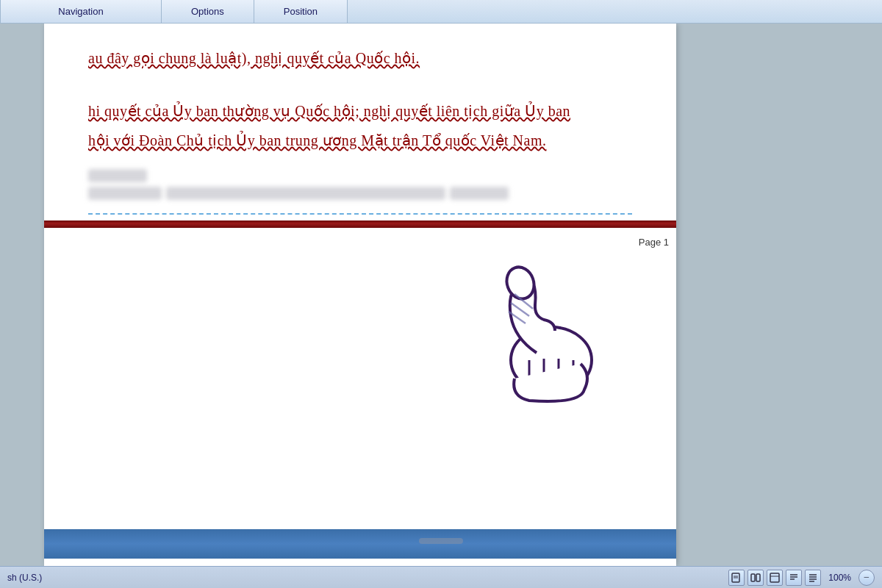  Describe the element at coordinates (867, 578) in the screenshot. I see `zoom-out-button: −` at that location.